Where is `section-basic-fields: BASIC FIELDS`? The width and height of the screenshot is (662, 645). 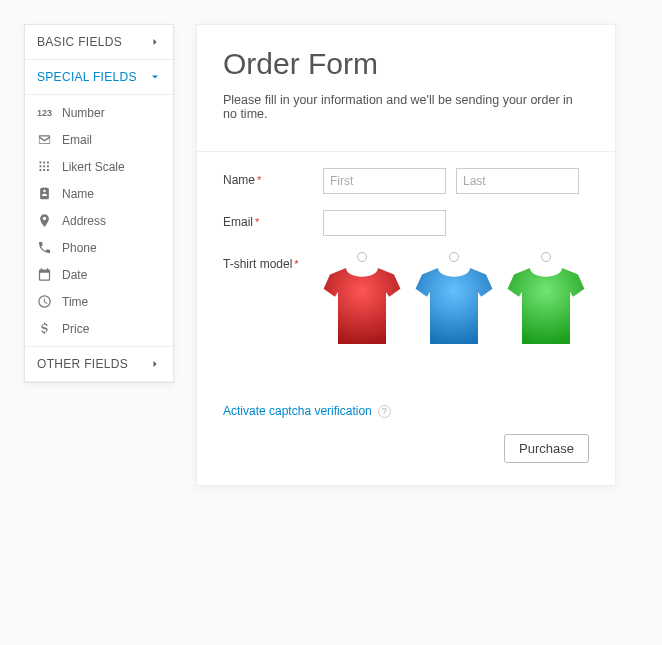 section-basic-fields: BASIC FIELDS is located at coordinates (99, 42).